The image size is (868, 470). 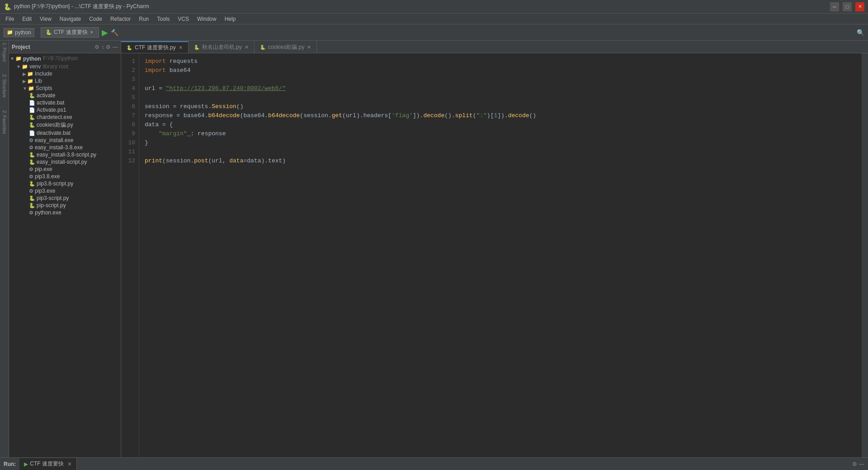 What do you see at coordinates (247, 47) in the screenshot?
I see `tab-qiuming-close: ✕` at bounding box center [247, 47].